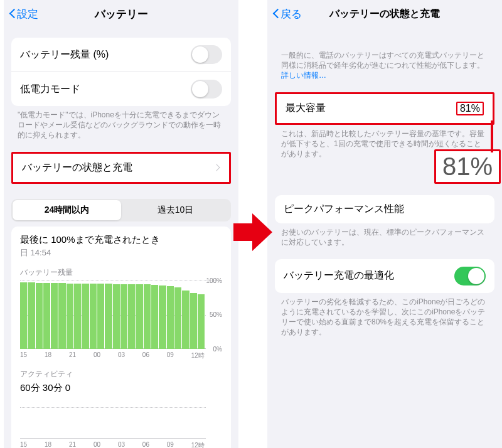  I want to click on last-charge-time: 日 14:54, so click(121, 253).